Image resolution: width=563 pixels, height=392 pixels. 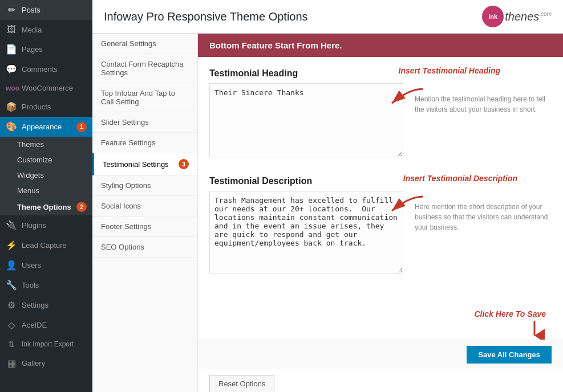 I want to click on save-all-changes-button: Save All Changes, so click(x=509, y=354).